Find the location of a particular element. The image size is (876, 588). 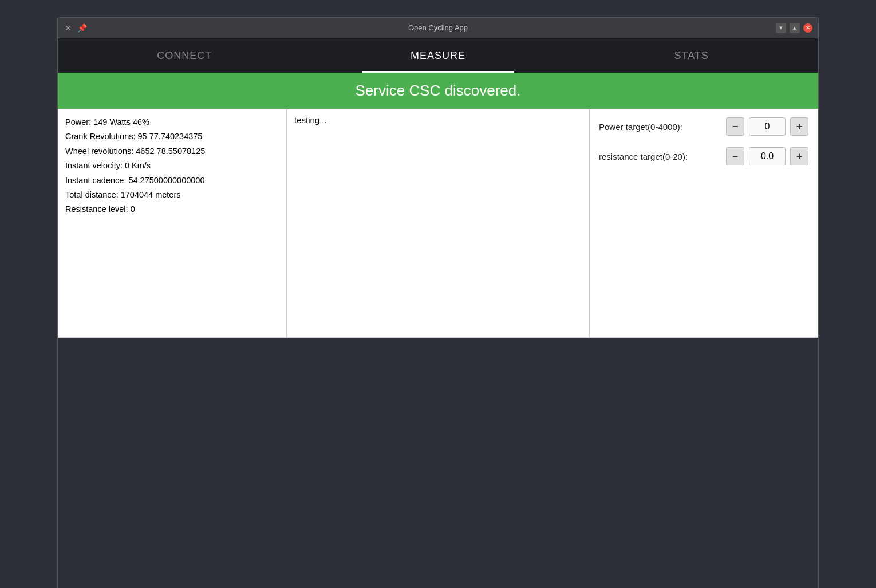

window-title: Open Cycling App is located at coordinates (438, 27).